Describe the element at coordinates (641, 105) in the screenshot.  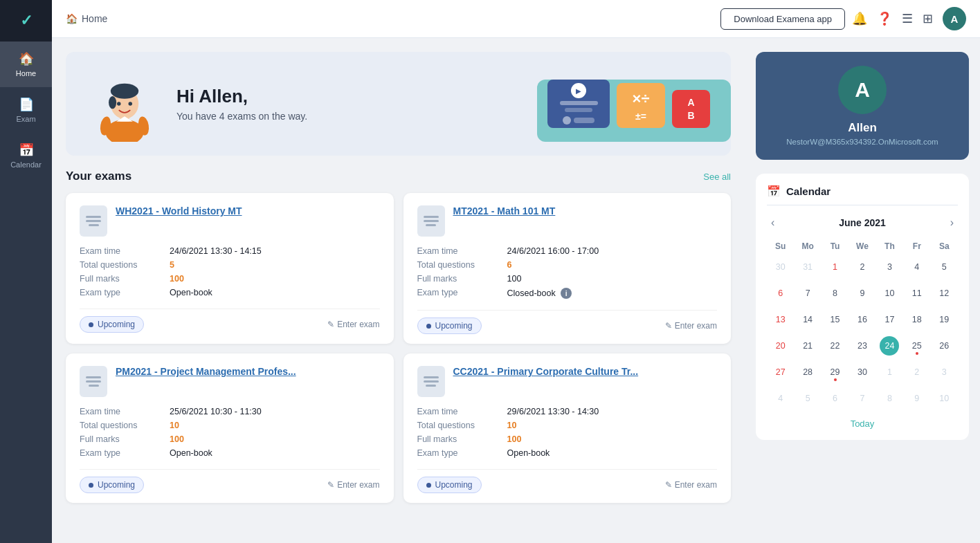
I see `math-illustration: ×÷ ±=` at that location.